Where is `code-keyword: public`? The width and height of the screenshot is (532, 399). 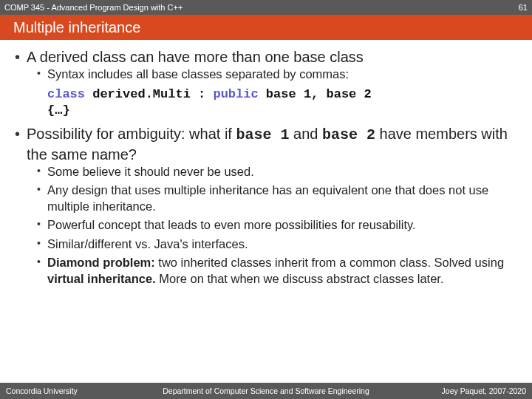 code-keyword: public is located at coordinates (235, 95).